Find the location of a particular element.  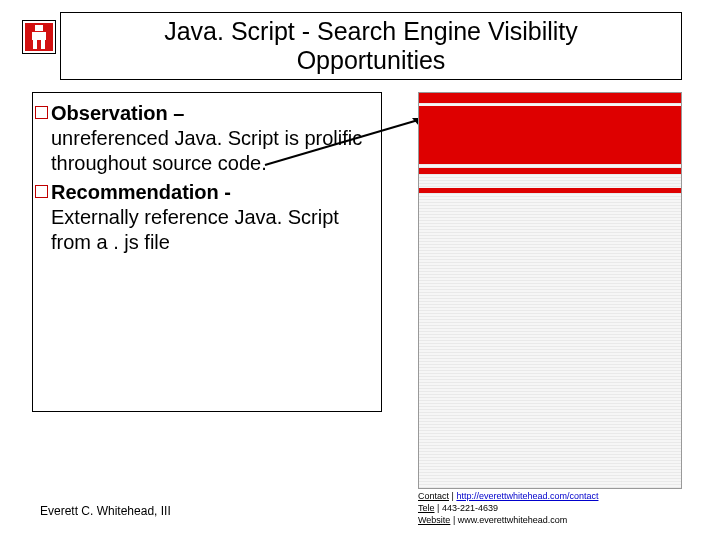

slide-title: Java. Script - Search Engine Visibility … is located at coordinates (371, 46).